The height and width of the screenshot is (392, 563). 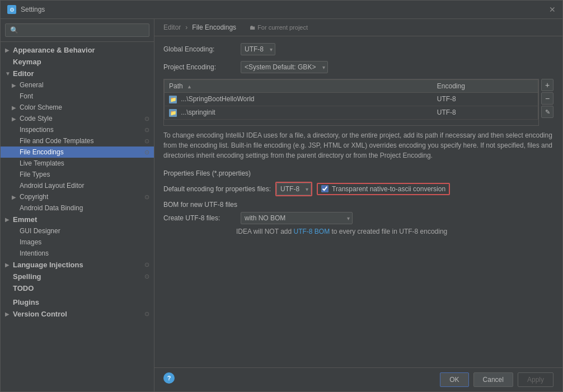 What do you see at coordinates (358, 205) in the screenshot?
I see `bom-section-title: BOM for new UTF-8 files` at bounding box center [358, 205].